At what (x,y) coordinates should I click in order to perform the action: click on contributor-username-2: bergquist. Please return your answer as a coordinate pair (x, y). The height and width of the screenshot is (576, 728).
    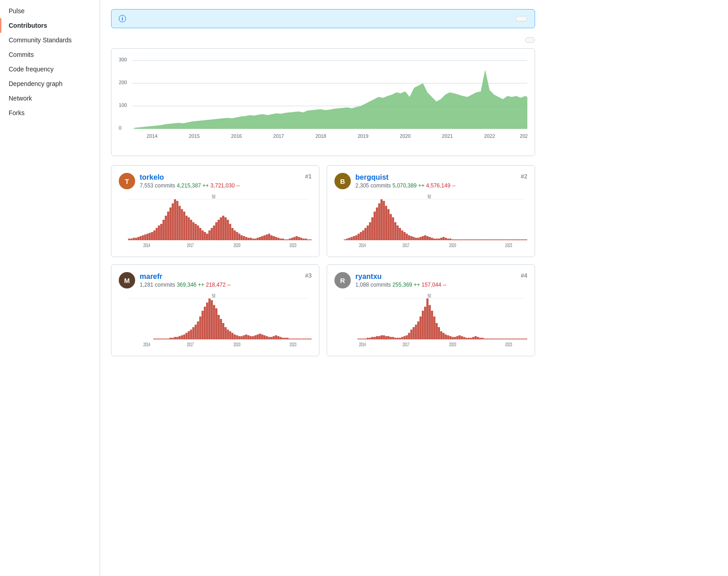
    Looking at the image, I should click on (372, 177).